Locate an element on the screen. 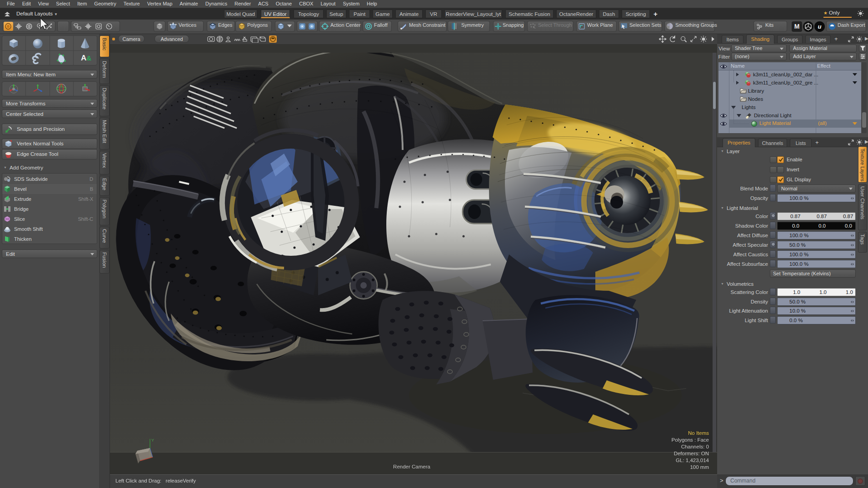 This screenshot has height=488, width=868. svg-text: Polygons : Face is located at coordinates (690, 440).